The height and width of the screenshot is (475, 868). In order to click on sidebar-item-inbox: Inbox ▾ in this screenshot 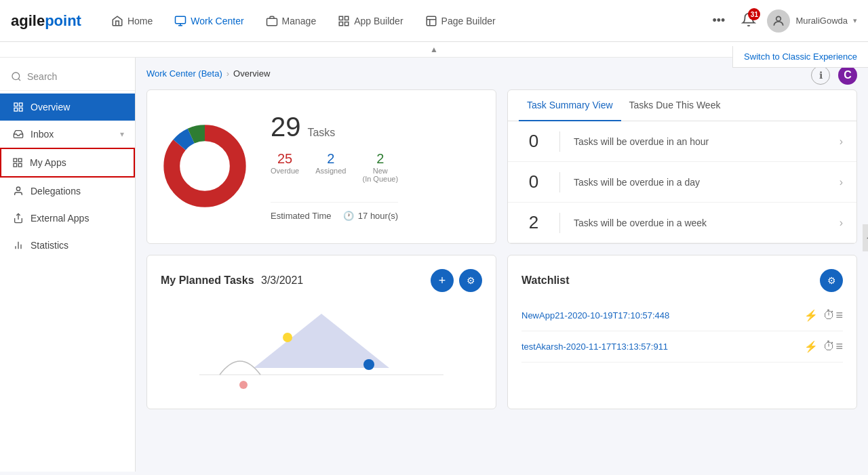, I will do `click(68, 134)`.